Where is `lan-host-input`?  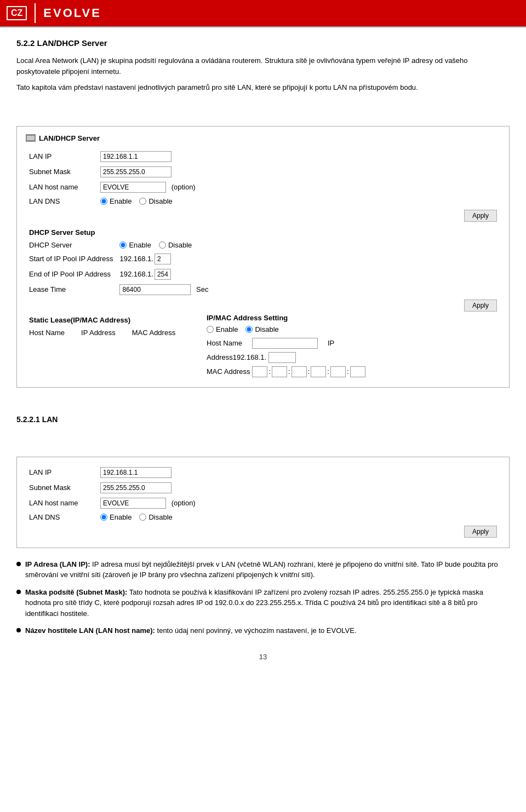
lan-host-input is located at coordinates (133, 187).